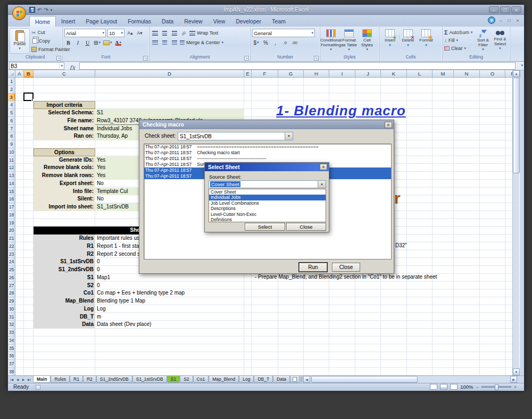 The width and height of the screenshot is (532, 419). Describe the element at coordinates (29, 380) in the screenshot. I see `last-sheet-icon: ▶|` at that location.